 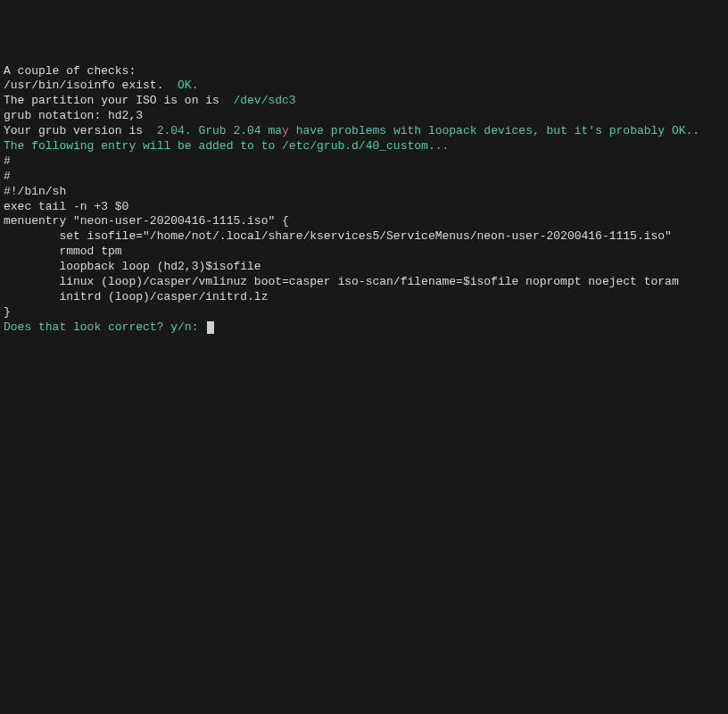 What do you see at coordinates (104, 327) in the screenshot?
I see `prompt-text: Does that look correct? y/n:` at bounding box center [104, 327].